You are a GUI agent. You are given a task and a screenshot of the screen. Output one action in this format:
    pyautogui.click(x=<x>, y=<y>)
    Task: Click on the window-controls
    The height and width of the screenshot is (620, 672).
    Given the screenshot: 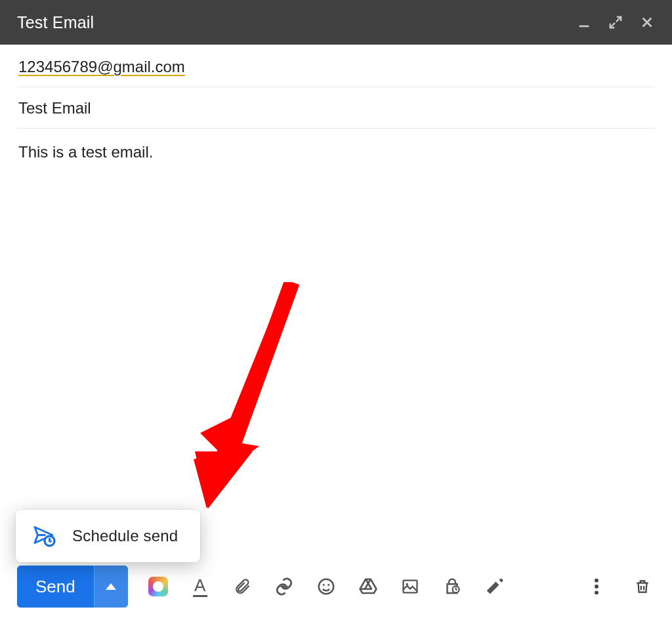 What is the action you would take?
    pyautogui.click(x=616, y=22)
    